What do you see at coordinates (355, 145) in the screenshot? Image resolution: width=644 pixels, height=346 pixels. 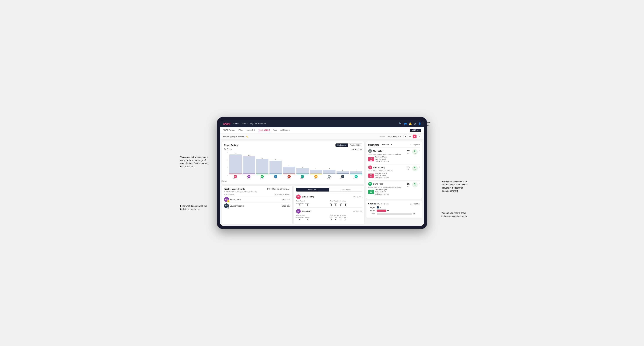 I see `practice-drills-toggle: Practice Drills` at bounding box center [355, 145].